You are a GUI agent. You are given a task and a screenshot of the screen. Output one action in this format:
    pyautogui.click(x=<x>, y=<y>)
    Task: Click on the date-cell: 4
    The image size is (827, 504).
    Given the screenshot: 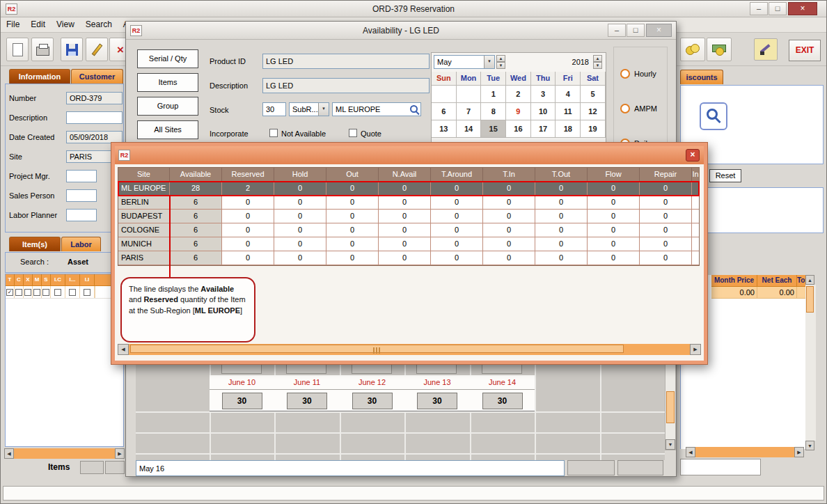 What is the action you would take?
    pyautogui.click(x=568, y=95)
    